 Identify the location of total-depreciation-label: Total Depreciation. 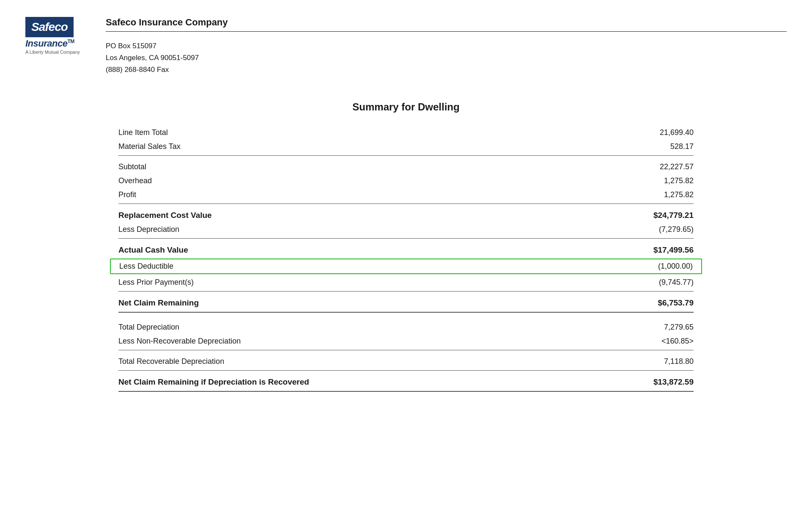
(368, 327).